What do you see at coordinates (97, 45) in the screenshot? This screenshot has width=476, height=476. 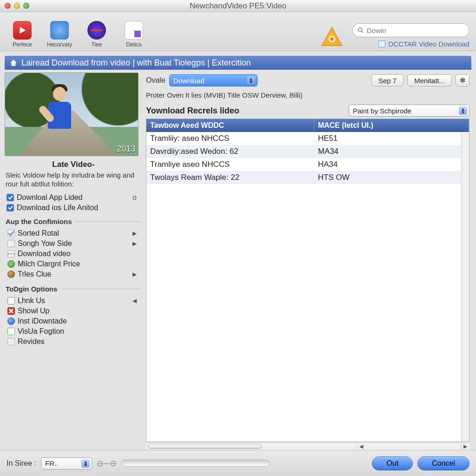 I see `toolbar-label: Tiee` at bounding box center [97, 45].